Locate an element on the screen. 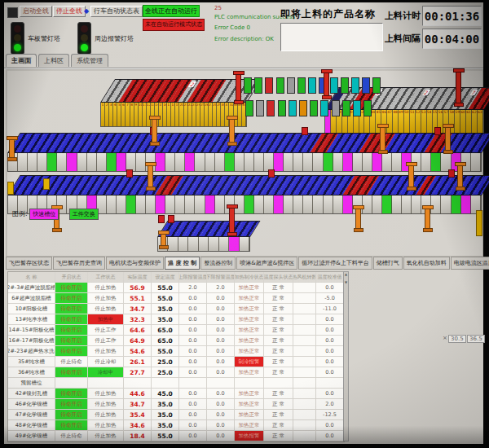 Image resolution: width=489 pixels, height=448 pixels. float-value-2: 36.5 is located at coordinates (476, 339).